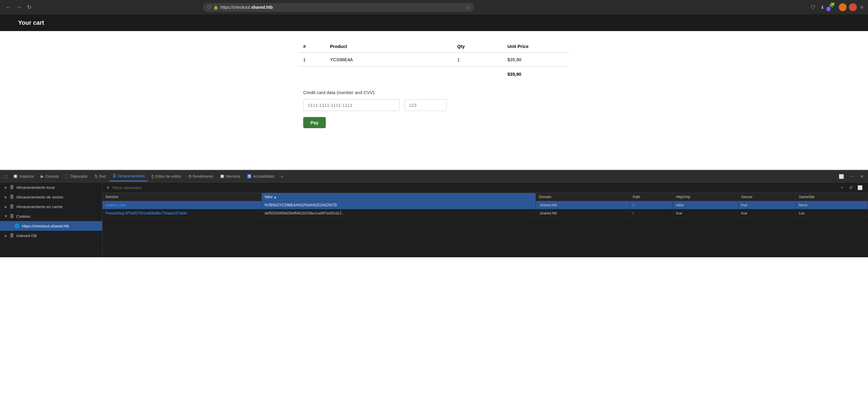  What do you see at coordinates (51, 206) in the screenshot?
I see `sidebar-item-cache-storage: ▶ 🗄 Almacenamiento en caché` at bounding box center [51, 206].